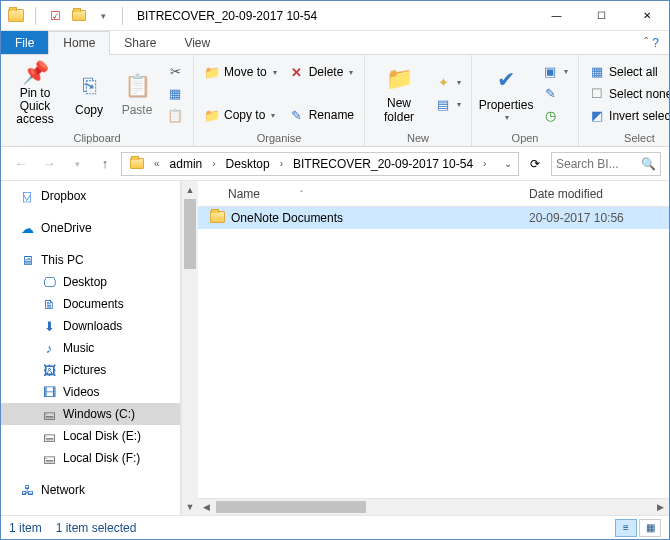 The width and height of the screenshot is (670, 540). Describe the element at coordinates (248, 164) in the screenshot. I see `breadcrumb-seg: Desktop` at that location.